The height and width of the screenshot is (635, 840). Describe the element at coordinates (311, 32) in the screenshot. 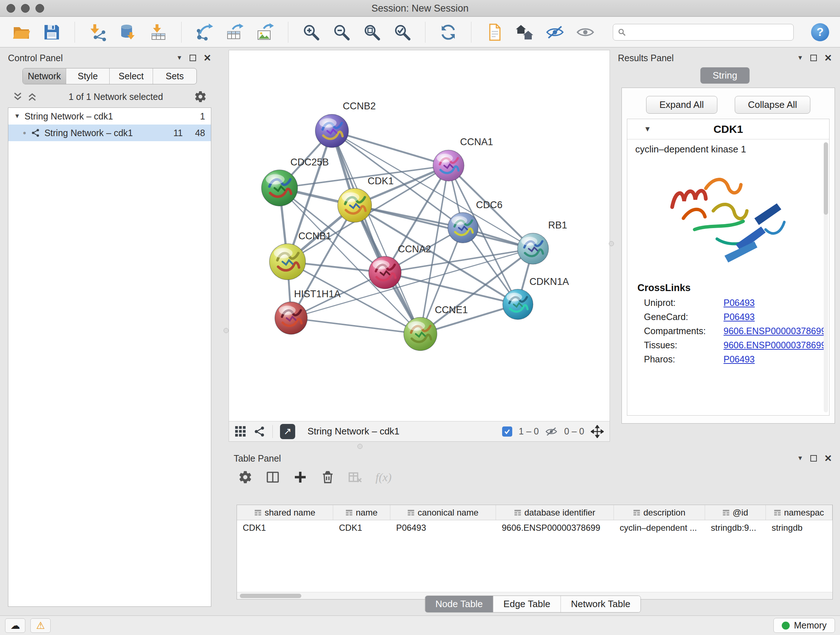

I see `zoom-in-button` at that location.